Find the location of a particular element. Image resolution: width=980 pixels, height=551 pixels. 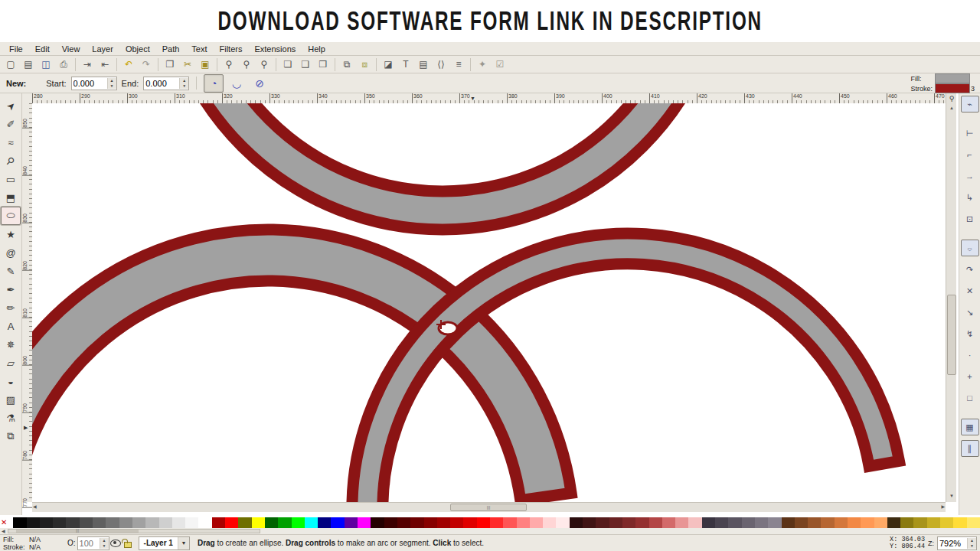

snap-object-center-button: + is located at coordinates (970, 377).